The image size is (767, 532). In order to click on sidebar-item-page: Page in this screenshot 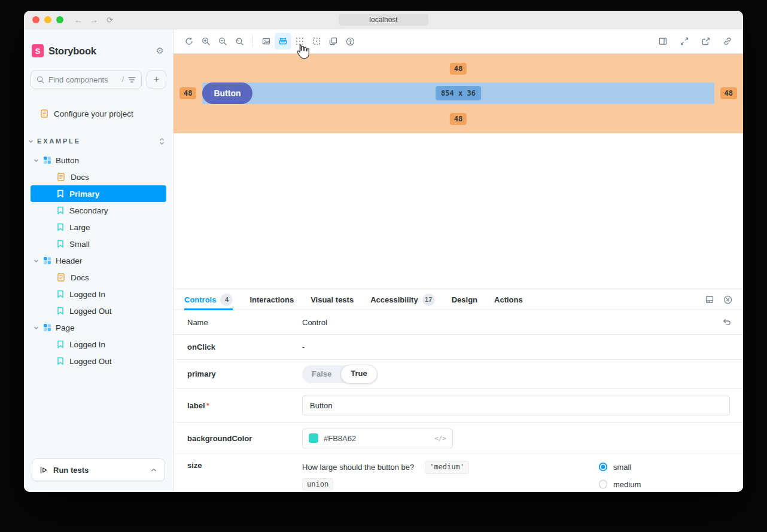, I will do `click(98, 328)`.